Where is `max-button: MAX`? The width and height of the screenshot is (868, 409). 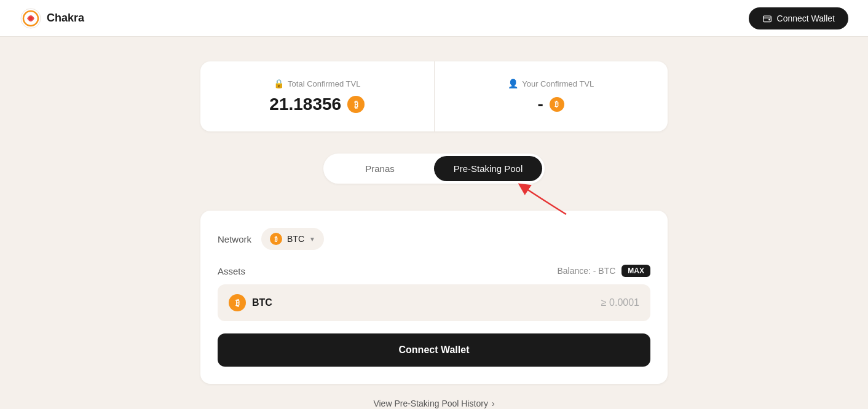
max-button: MAX is located at coordinates (636, 271).